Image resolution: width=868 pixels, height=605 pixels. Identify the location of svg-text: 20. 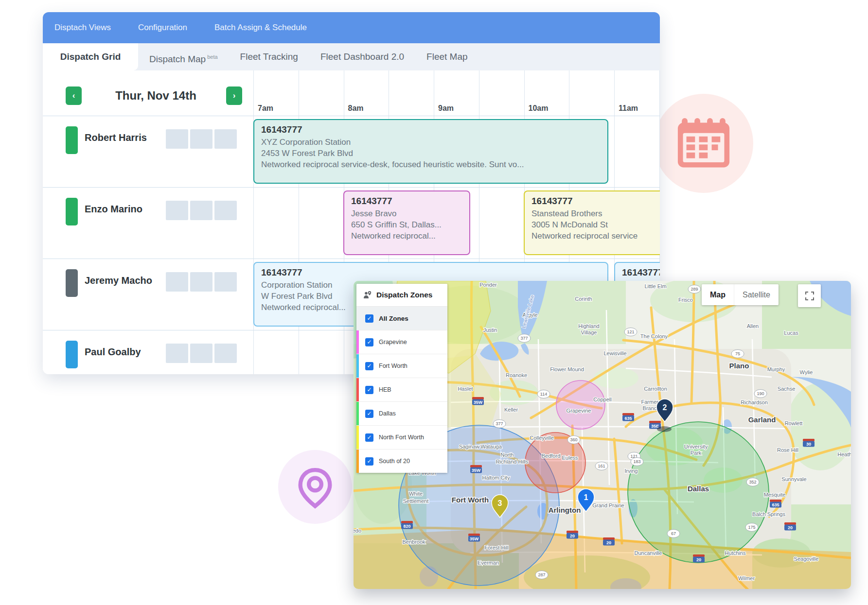
(790, 528).